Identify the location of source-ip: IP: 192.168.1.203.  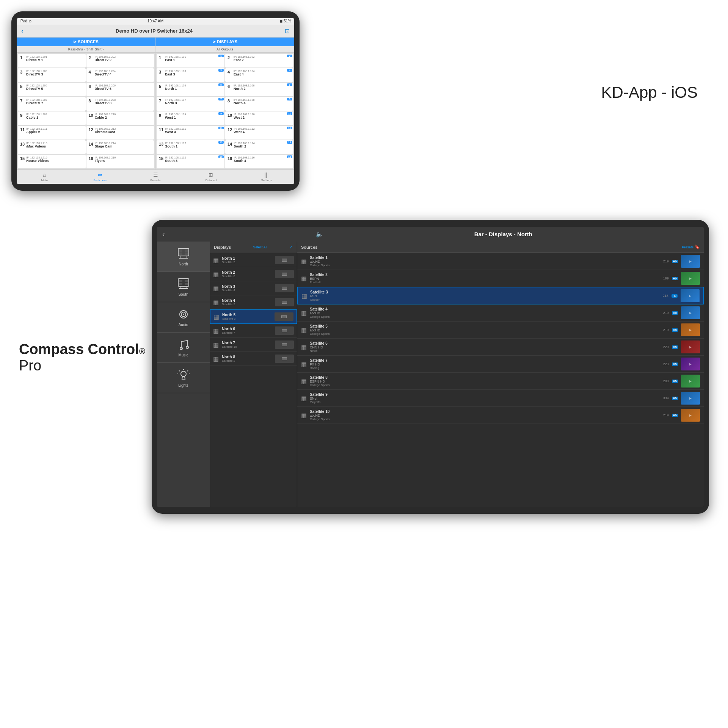
(36, 71).